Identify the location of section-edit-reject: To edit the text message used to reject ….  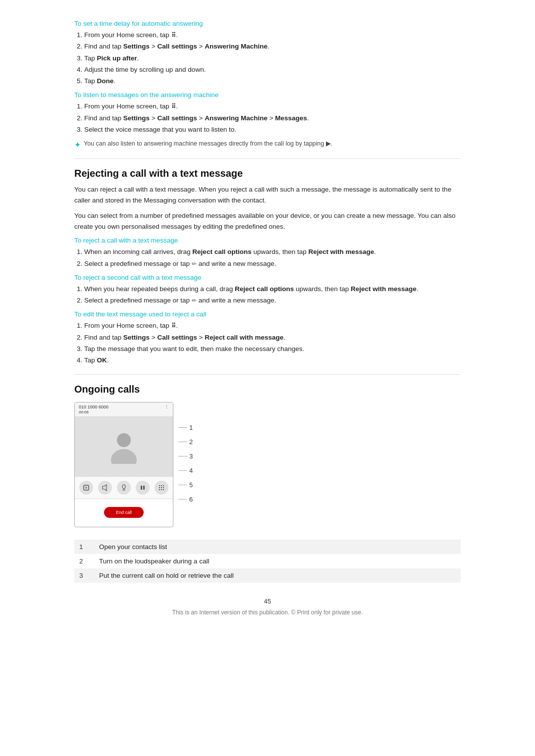
(268, 338).